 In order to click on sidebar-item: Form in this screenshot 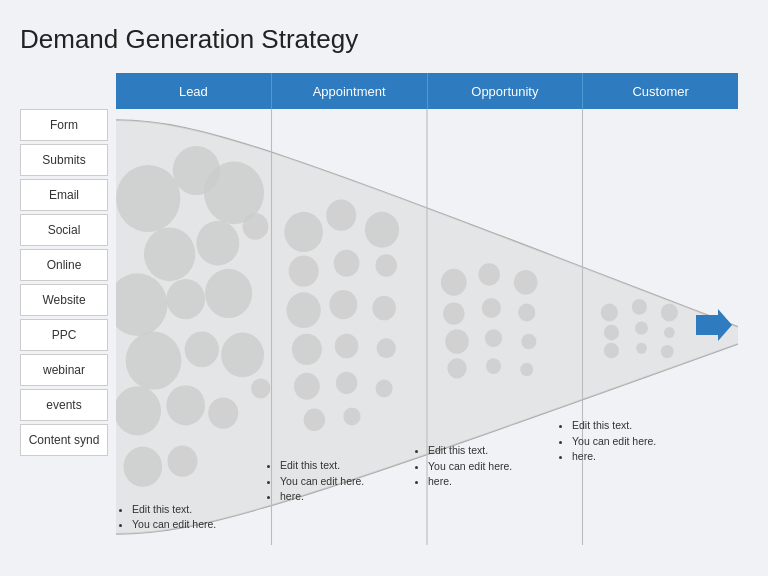, I will do `click(64, 125)`.